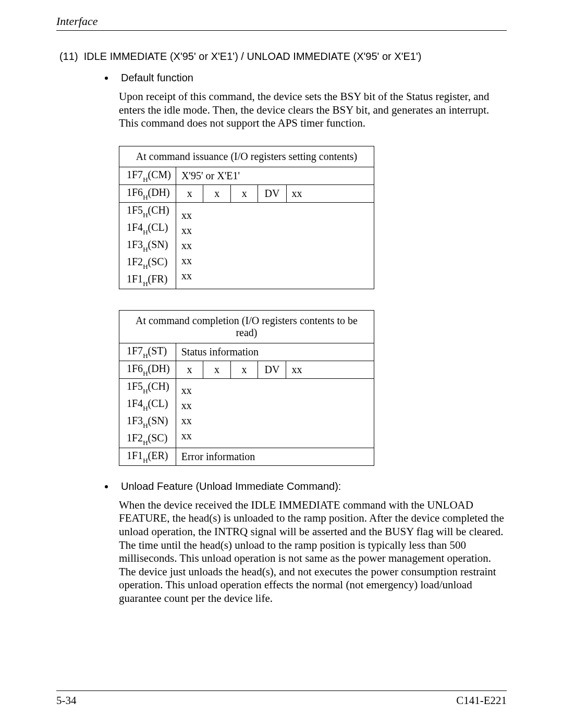 The width and height of the screenshot is (563, 728). What do you see at coordinates (313, 552) in the screenshot?
I see `unload-feature-text: When the device received the IDLE IMMEDI…` at bounding box center [313, 552].